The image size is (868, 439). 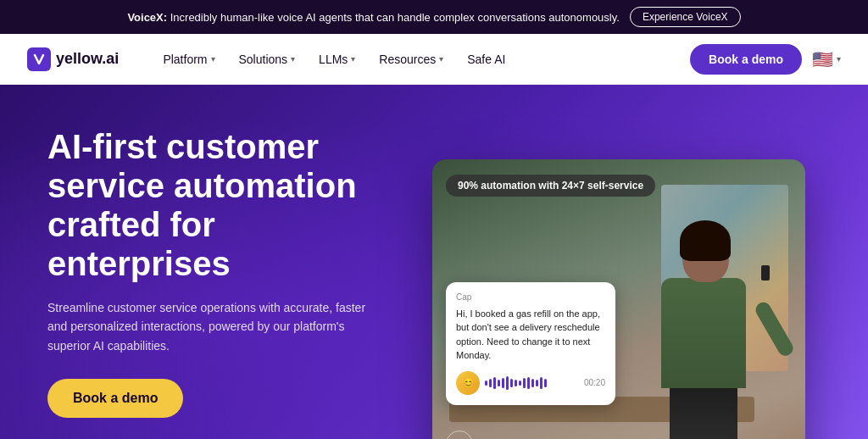 What do you see at coordinates (712, 320) in the screenshot?
I see `person` at bounding box center [712, 320].